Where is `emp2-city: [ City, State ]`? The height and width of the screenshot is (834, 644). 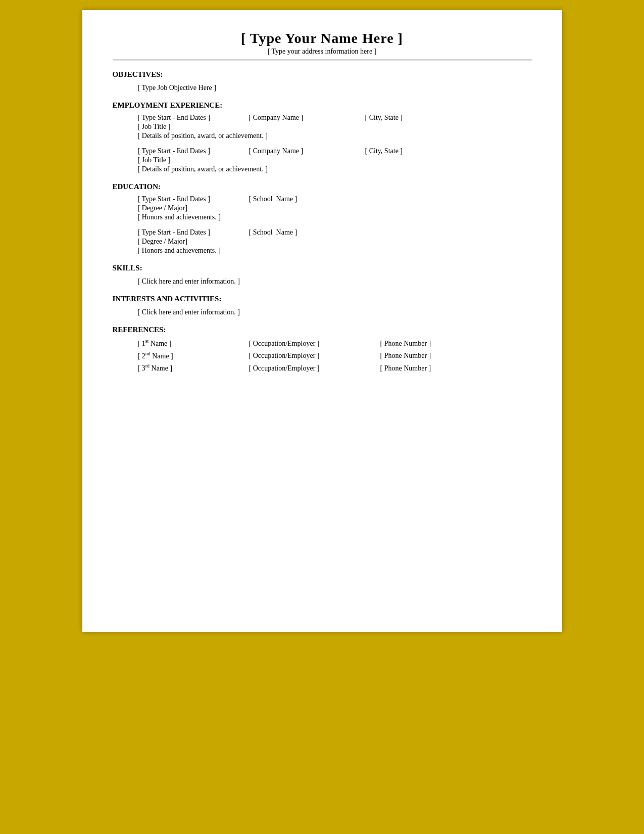 emp2-city: [ City, State ] is located at coordinates (384, 151).